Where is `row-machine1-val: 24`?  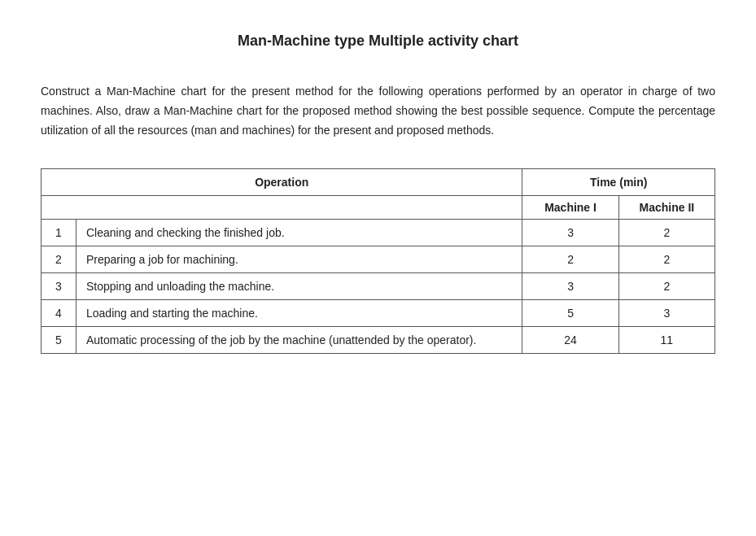
row-machine1-val: 24 is located at coordinates (570, 340).